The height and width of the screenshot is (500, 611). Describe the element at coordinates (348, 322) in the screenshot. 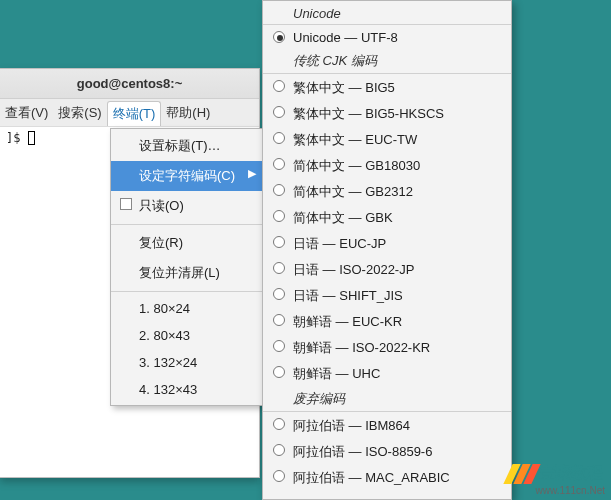

I see `encoding-option-label: 朝鲜语 — EUC-KR` at that location.